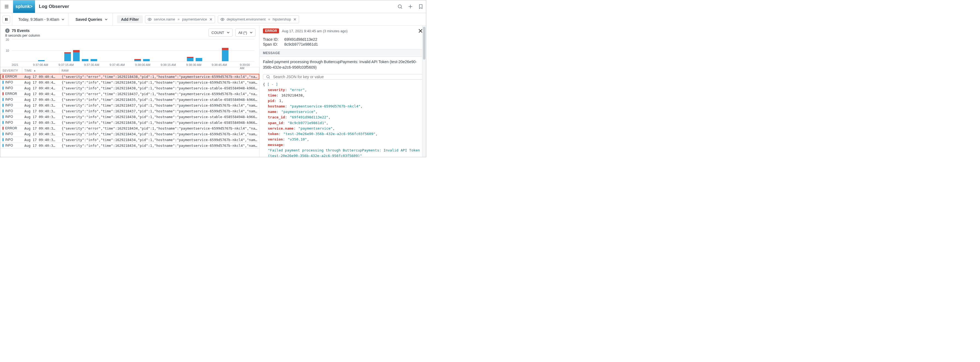 Image resolution: width=980 pixels, height=362 pixels. Describe the element at coordinates (130, 140) in the screenshot. I see `table-row: INFO Aug 17 09:40:36.325 {"severity":"in…` at that location.